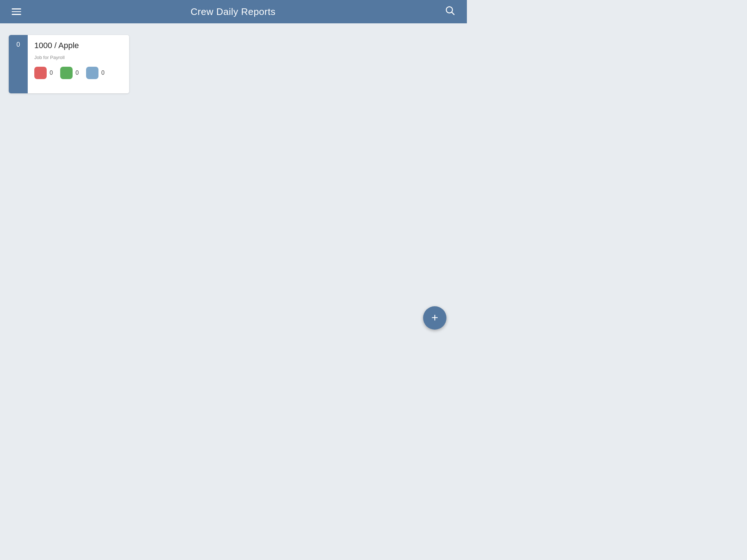 Image resolution: width=747 pixels, height=560 pixels. What do you see at coordinates (66, 73) in the screenshot?
I see `green-dot` at bounding box center [66, 73].